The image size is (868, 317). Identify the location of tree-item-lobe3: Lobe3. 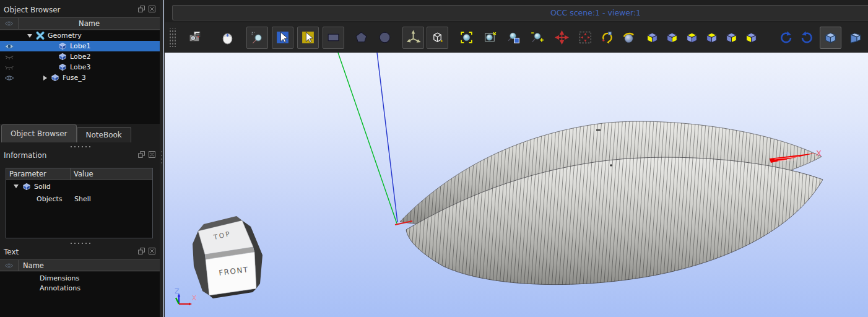
(80, 67).